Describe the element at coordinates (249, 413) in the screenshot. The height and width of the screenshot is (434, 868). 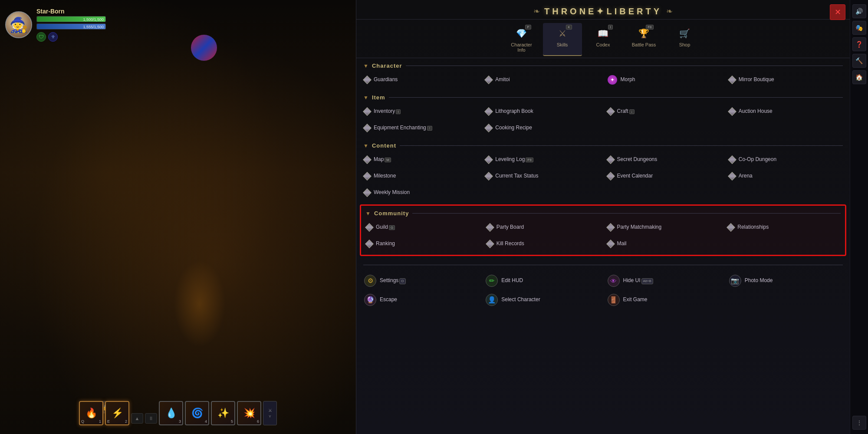
I see `skill-slot-6: 💥6` at that location.